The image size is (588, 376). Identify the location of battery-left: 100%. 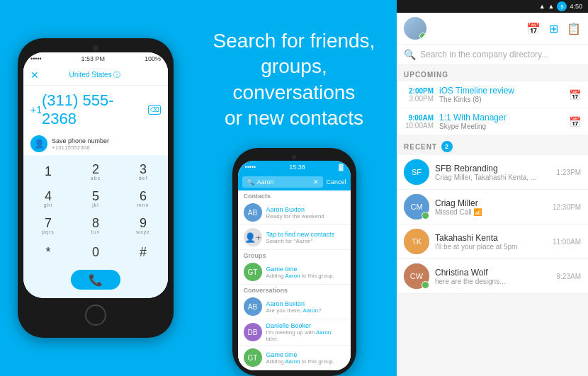
(153, 59).